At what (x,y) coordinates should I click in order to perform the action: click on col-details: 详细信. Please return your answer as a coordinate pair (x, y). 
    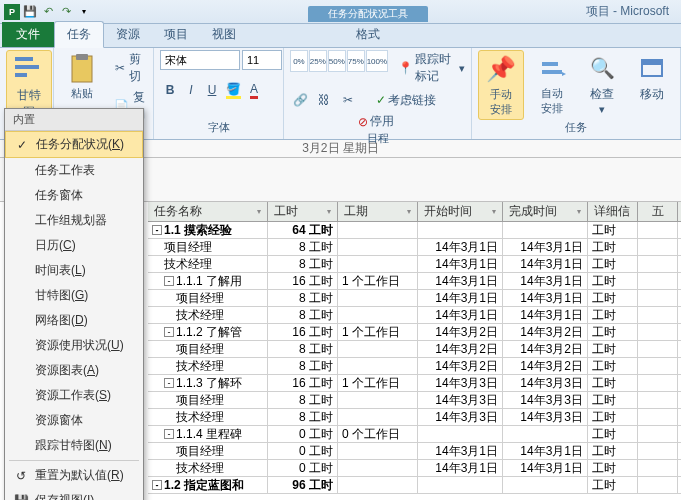
    Looking at the image, I should click on (613, 212).